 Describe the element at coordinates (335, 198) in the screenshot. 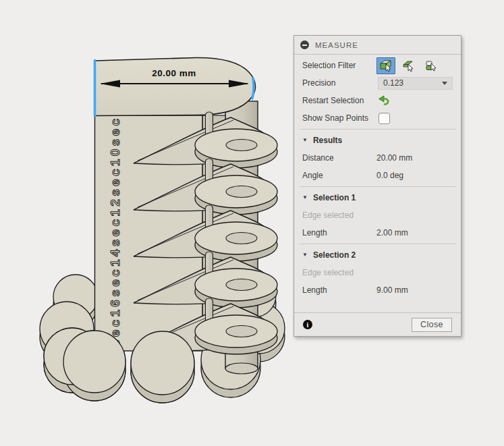

I see `section-title: Selection 1` at that location.